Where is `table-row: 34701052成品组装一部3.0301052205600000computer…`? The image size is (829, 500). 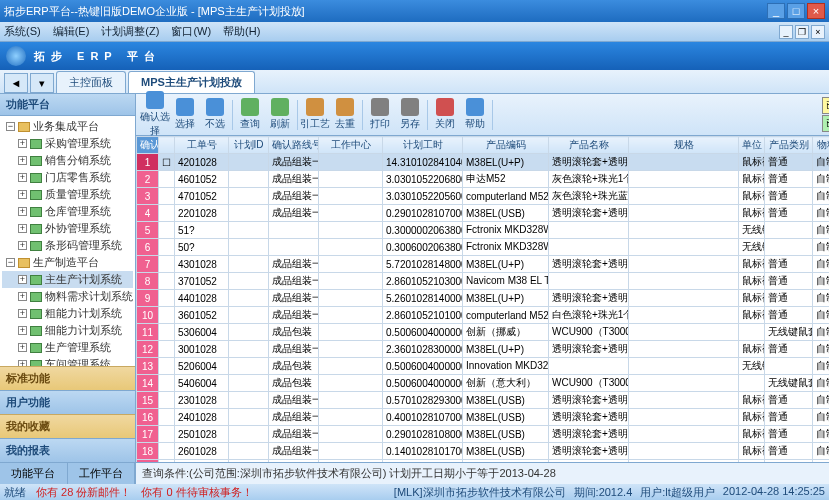
table-row: 34701052成品组装一部3.0301052205600000computer… is located at coordinates (484, 196).